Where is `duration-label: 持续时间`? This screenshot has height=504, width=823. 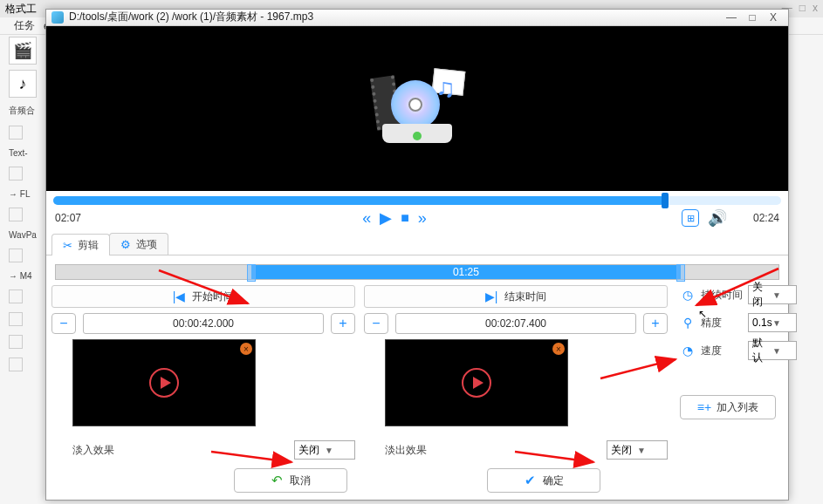 duration-label: 持续时间 is located at coordinates (722, 295).